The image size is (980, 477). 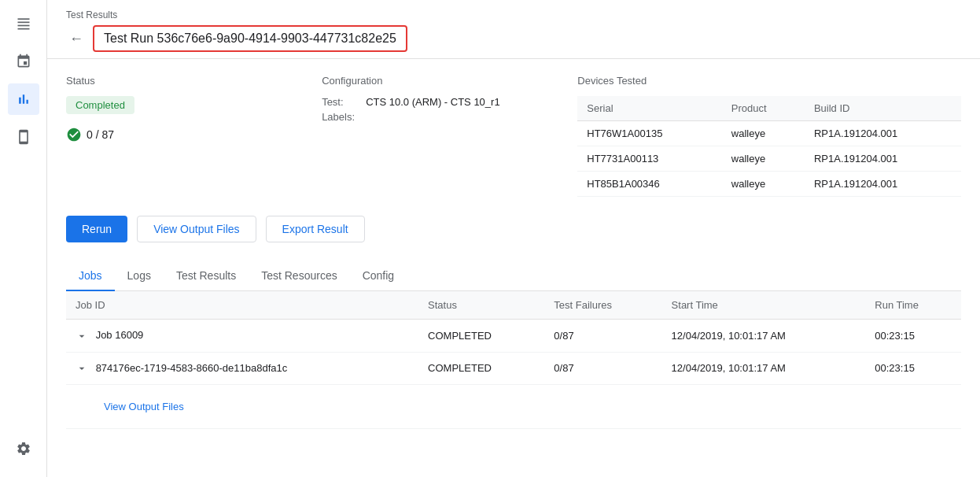 What do you see at coordinates (24, 238) in the screenshot?
I see `sidebar` at bounding box center [24, 238].